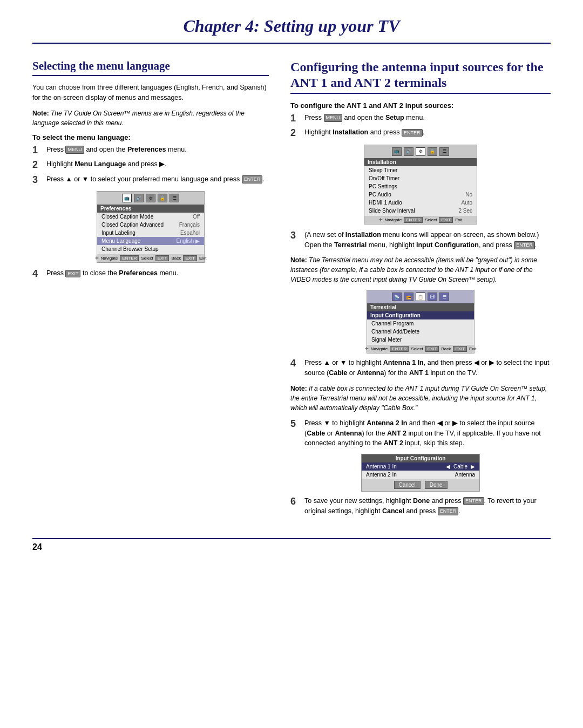  What do you see at coordinates (151, 198) in the screenshot?
I see `screen-icons-bar: 📺 🔊 ⚙ 🔒 ☰` at bounding box center [151, 198].